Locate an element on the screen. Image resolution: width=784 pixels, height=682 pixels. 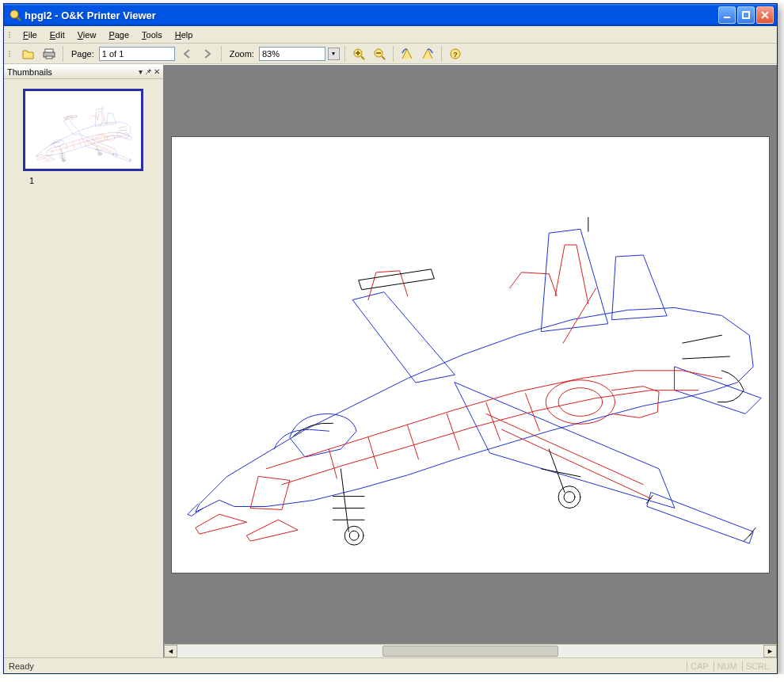
scroll-track is located at coordinates (470, 651).